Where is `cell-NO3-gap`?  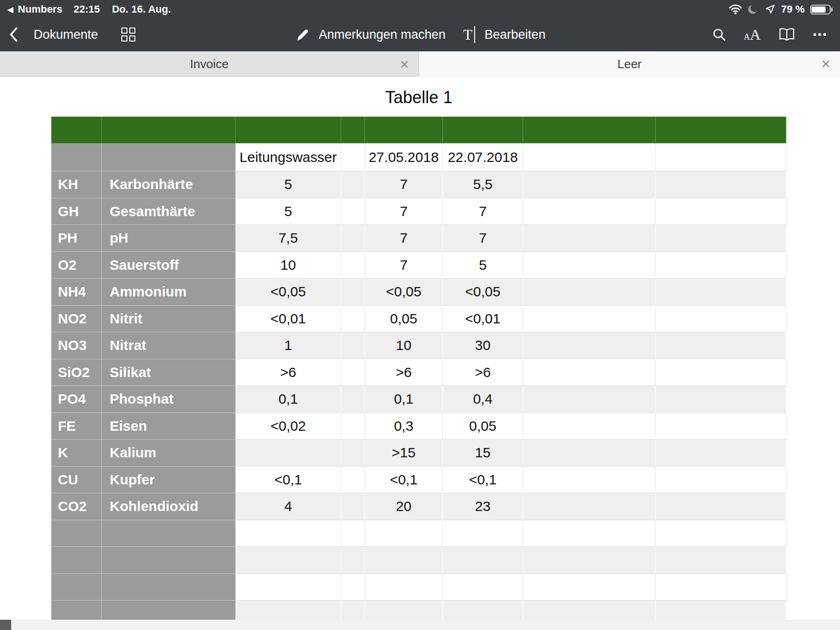
cell-NO3-gap is located at coordinates (353, 346).